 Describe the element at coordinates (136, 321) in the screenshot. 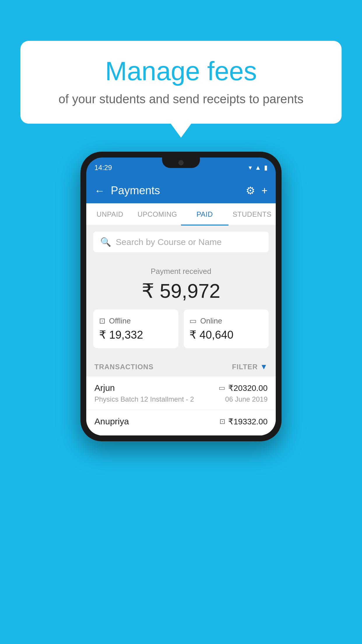

I see `offline-card-header: ⊡ Offline` at that location.